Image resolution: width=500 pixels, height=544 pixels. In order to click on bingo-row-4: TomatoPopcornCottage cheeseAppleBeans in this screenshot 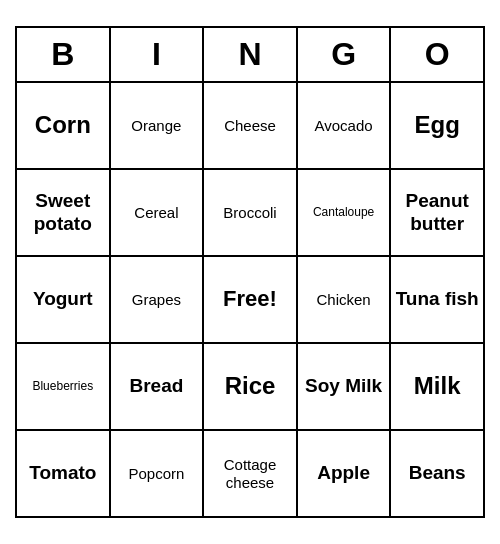, I will do `click(250, 474)`.